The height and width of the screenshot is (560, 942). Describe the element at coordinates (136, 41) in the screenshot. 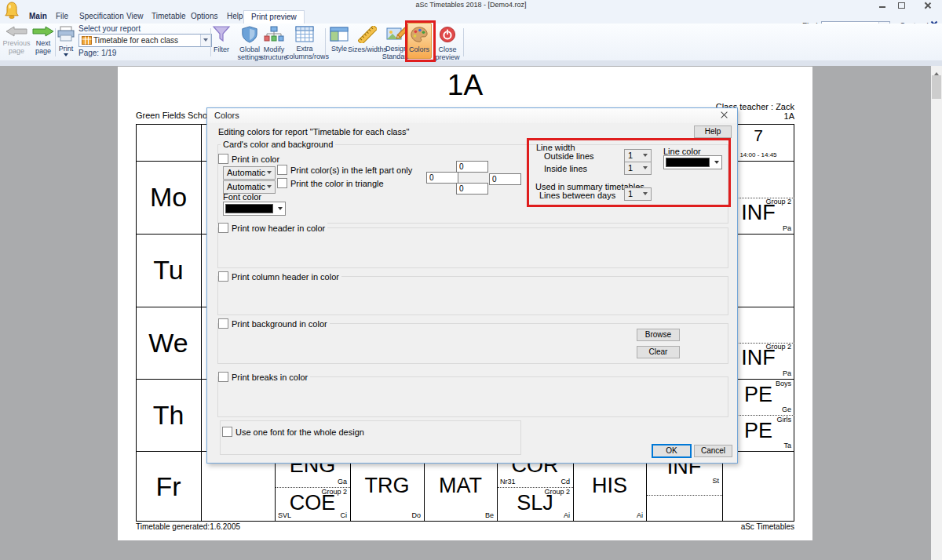

I see `report-combobox-value: Timetable for each class` at that location.